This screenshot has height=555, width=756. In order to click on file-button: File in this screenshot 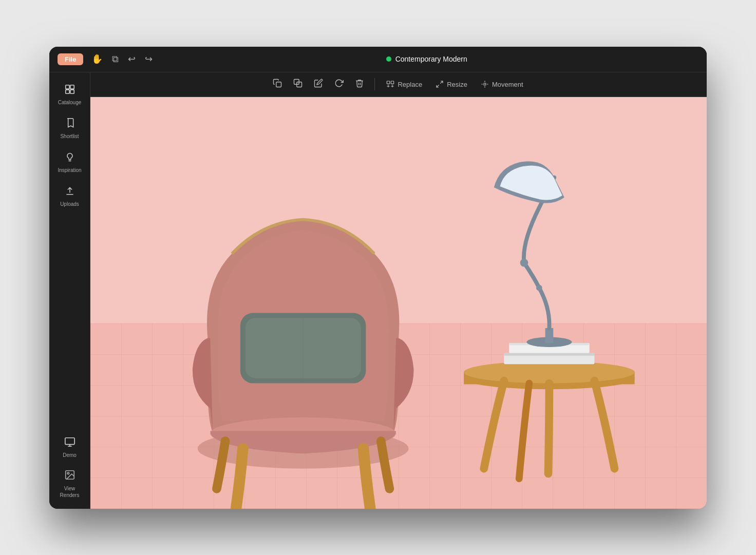, I will do `click(70, 60)`.